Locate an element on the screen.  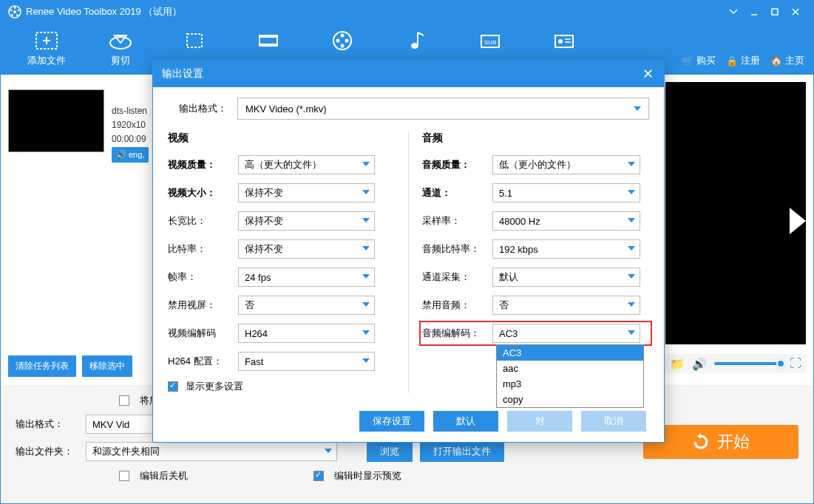
default-button: 默认 is located at coordinates (466, 421).